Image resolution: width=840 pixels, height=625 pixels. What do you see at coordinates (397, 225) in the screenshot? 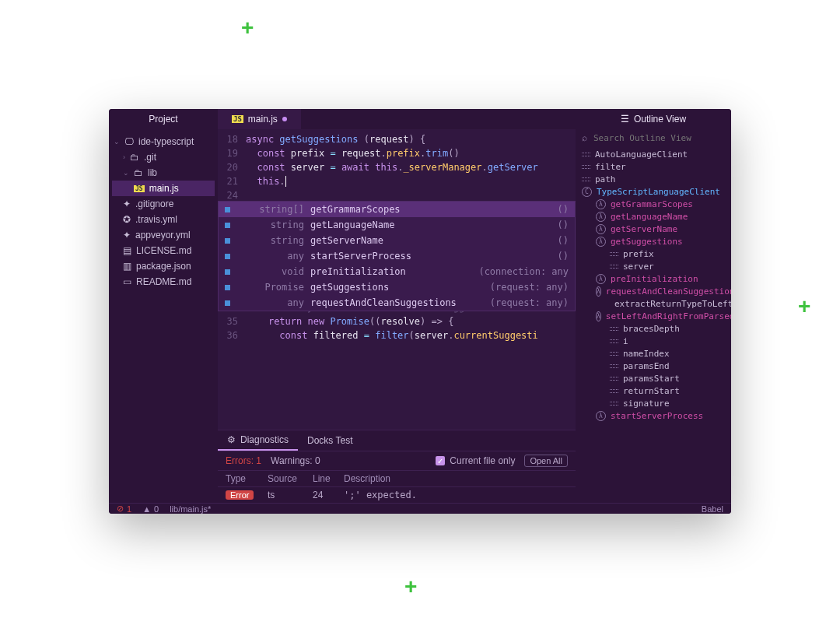
I see `autocomplete-item: string getLanguageName ()` at bounding box center [397, 225].